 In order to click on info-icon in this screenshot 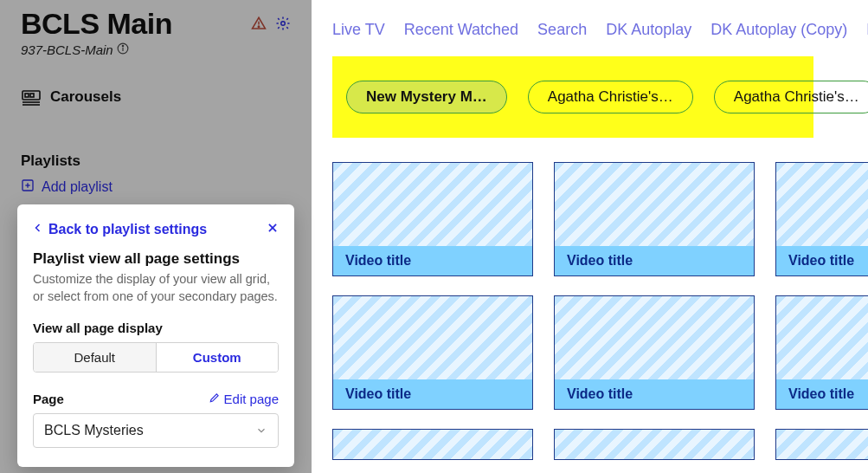, I will do `click(123, 50)`.